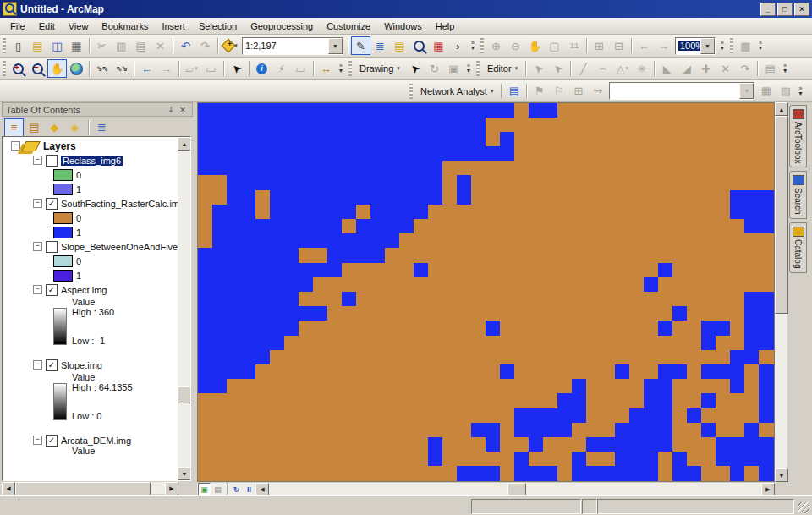  I want to click on full-extent-button, so click(76, 68).